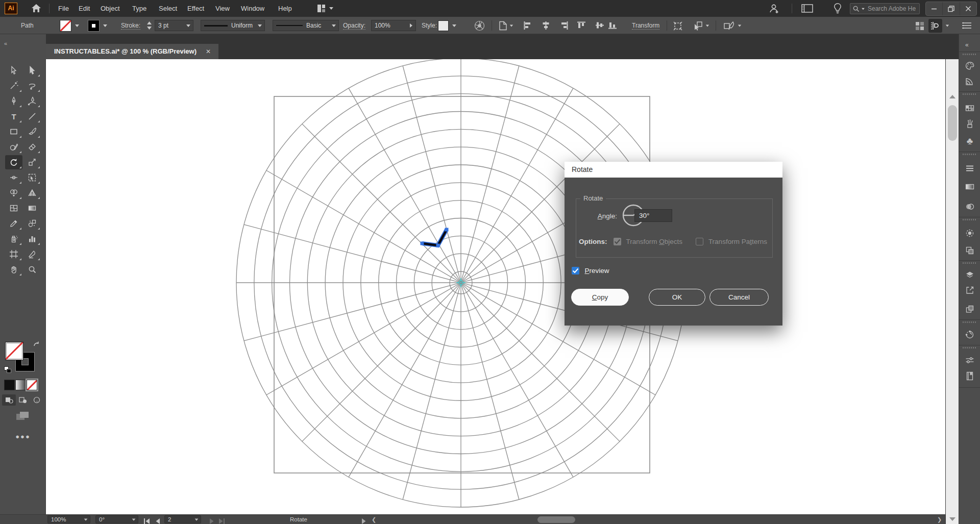 This screenshot has width=980, height=524. Describe the element at coordinates (14, 86) in the screenshot. I see `magic-wand-tool` at that location.